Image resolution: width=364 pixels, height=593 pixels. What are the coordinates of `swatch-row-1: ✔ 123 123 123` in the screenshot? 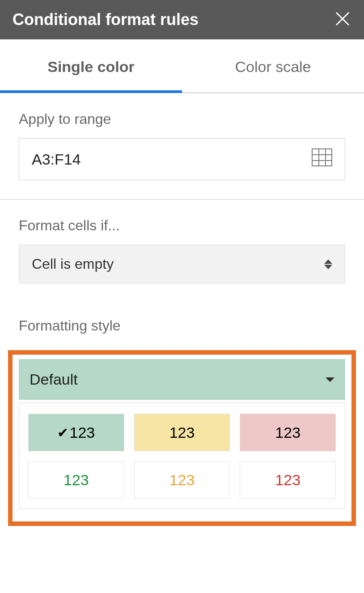 It's located at (182, 432).